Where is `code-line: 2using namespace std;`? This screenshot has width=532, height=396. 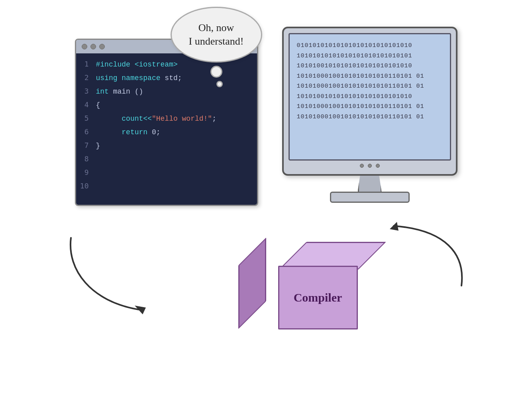 code-line: 2using namespace std; is located at coordinates (167, 79).